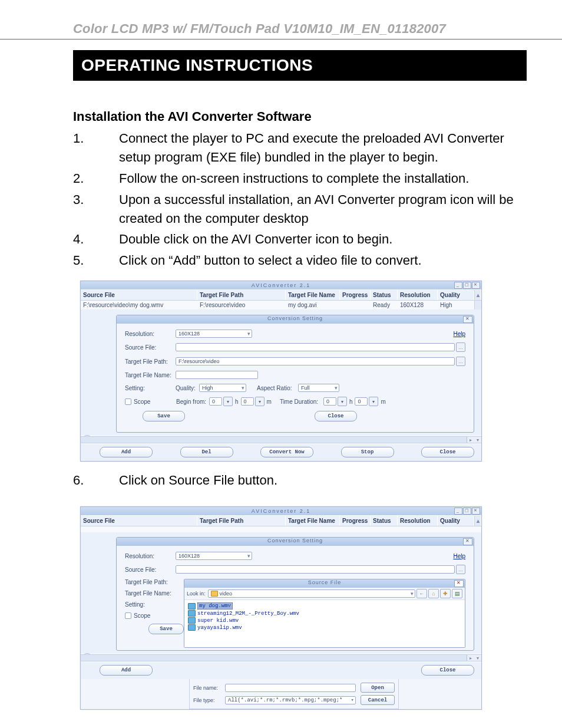  Describe the element at coordinates (281, 295) in the screenshot. I see `main-table-header: Source File Target File Path Target File…` at that location.